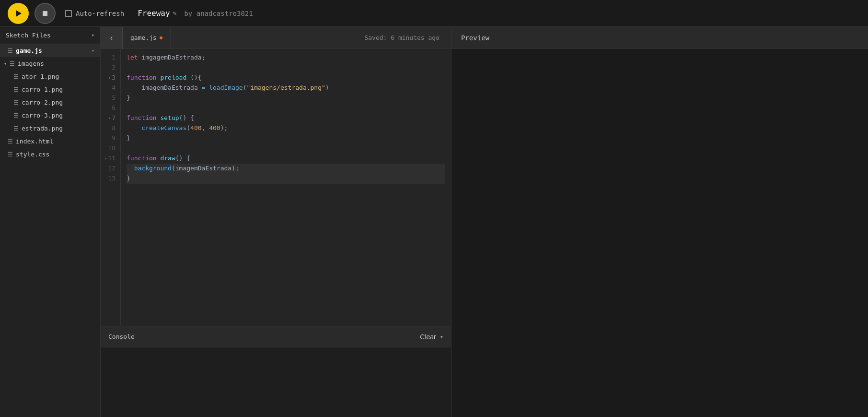 Image resolution: width=868 pixels, height=417 pixels. Describe the element at coordinates (434, 13) in the screenshot. I see `toolbar: Auto-refresh Freeway ✎ by anadcastro3021` at that location.